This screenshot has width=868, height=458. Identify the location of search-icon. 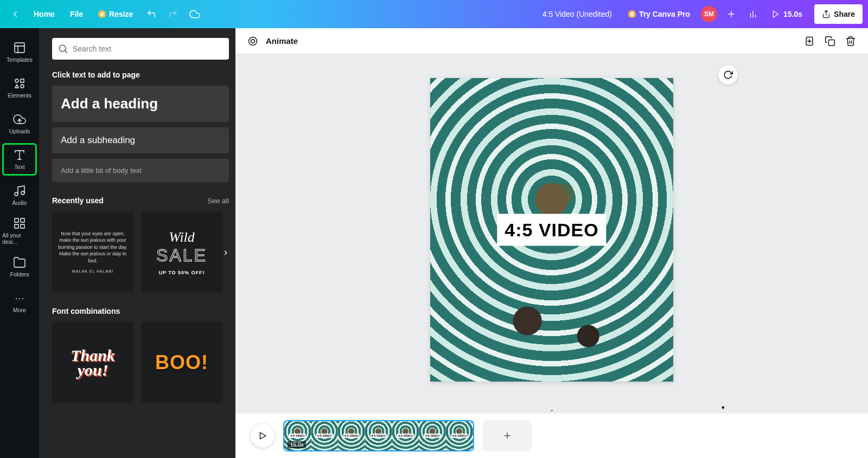
(63, 49).